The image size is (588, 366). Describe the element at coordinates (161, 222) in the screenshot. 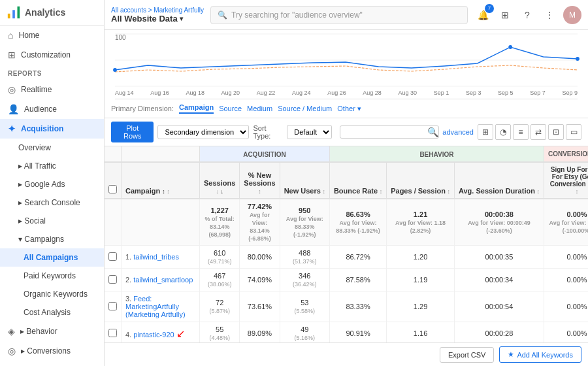

I see `summary-campaign` at that location.